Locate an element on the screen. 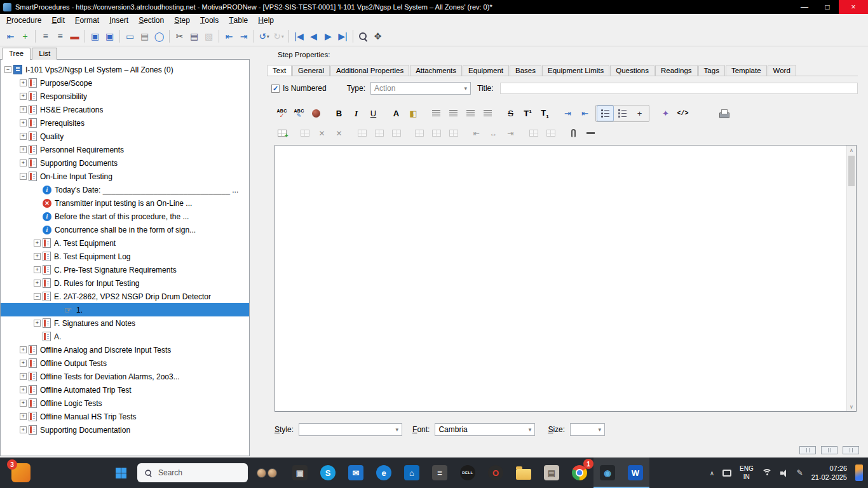  table-properties-button is located at coordinates (305, 133).